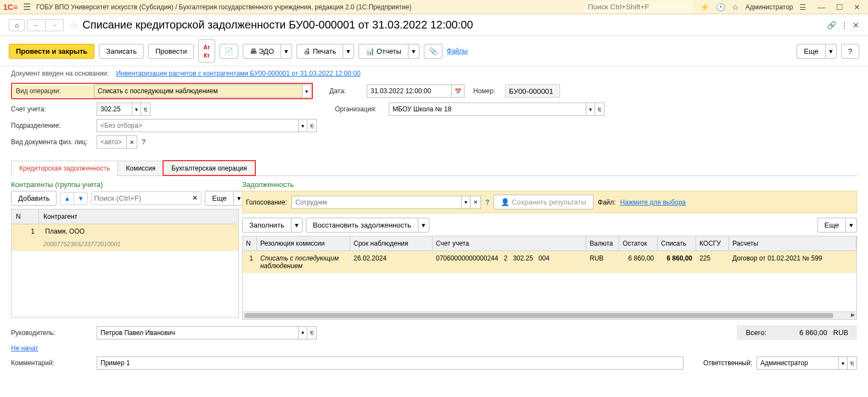 Image resolution: width=868 pixels, height=397 pixels. What do you see at coordinates (410, 91) in the screenshot?
I see `date-input` at bounding box center [410, 91].